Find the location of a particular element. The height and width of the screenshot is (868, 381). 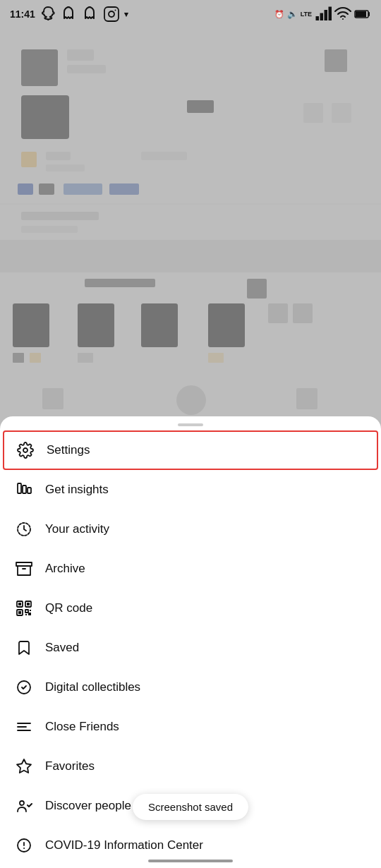

qr-label: QR code is located at coordinates (69, 608).